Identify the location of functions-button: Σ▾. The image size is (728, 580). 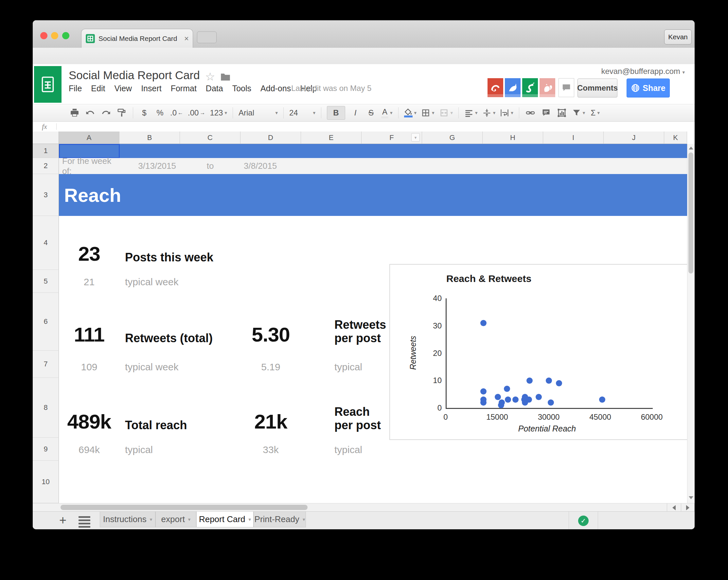
(595, 113).